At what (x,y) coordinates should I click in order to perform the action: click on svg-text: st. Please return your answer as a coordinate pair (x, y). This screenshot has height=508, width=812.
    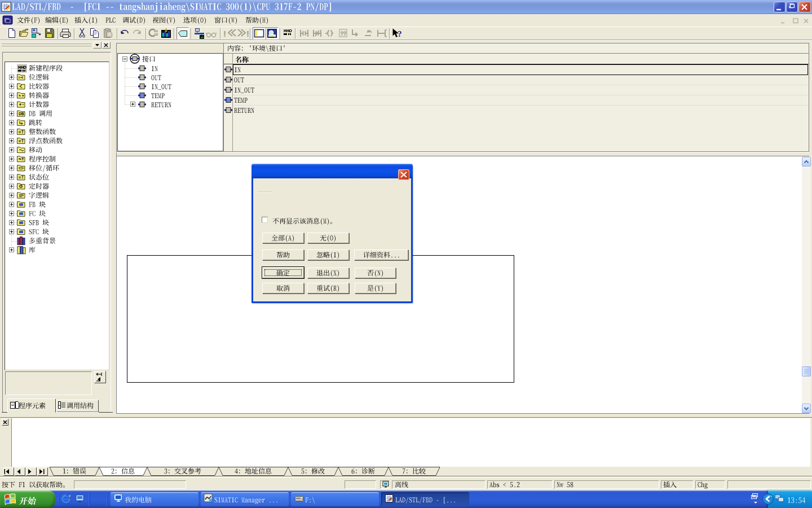
    Looking at the image, I should click on (202, 38).